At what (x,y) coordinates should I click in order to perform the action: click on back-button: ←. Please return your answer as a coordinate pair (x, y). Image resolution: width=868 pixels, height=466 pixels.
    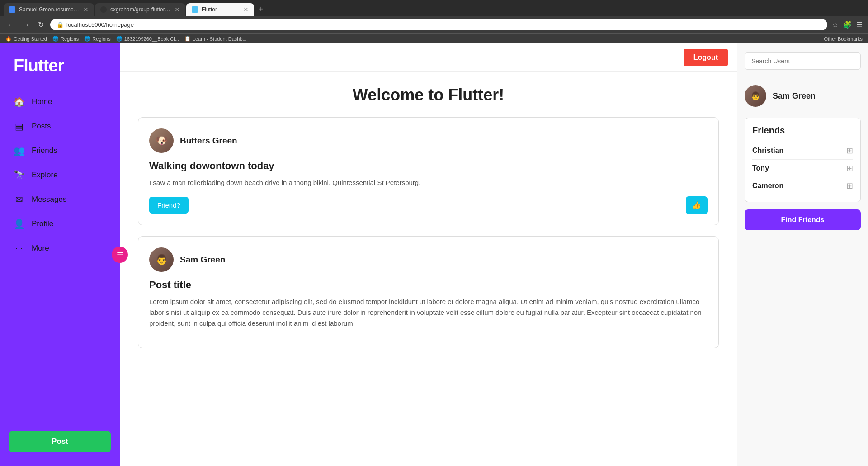
    Looking at the image, I should click on (11, 25).